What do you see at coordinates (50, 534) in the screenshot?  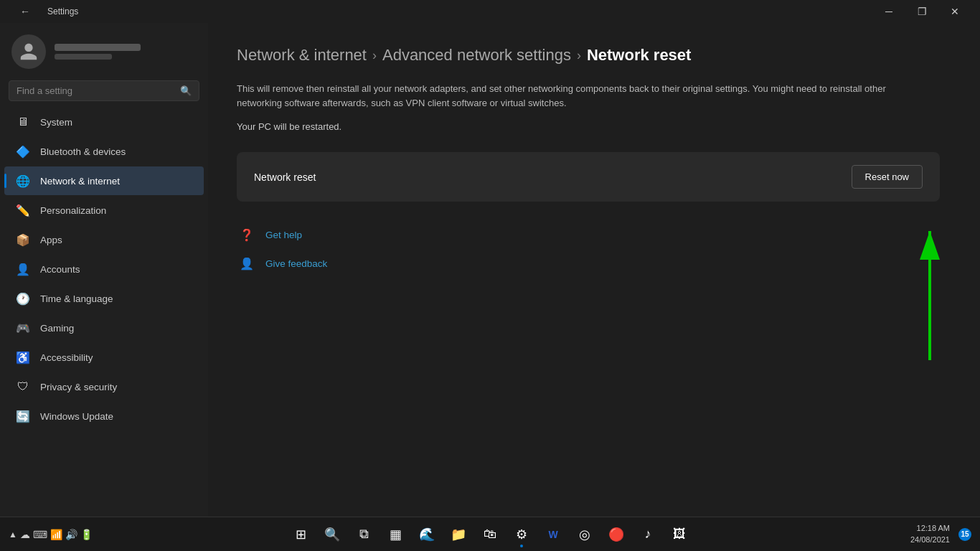 I see `taskbar-left: ▲ ☁ ⌨ 📶 🔊 🔋` at bounding box center [50, 534].